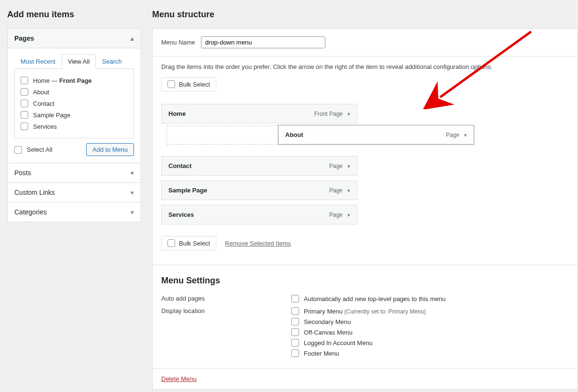  Describe the element at coordinates (74, 126) in the screenshot. I see `page-row-services: Services` at that location.